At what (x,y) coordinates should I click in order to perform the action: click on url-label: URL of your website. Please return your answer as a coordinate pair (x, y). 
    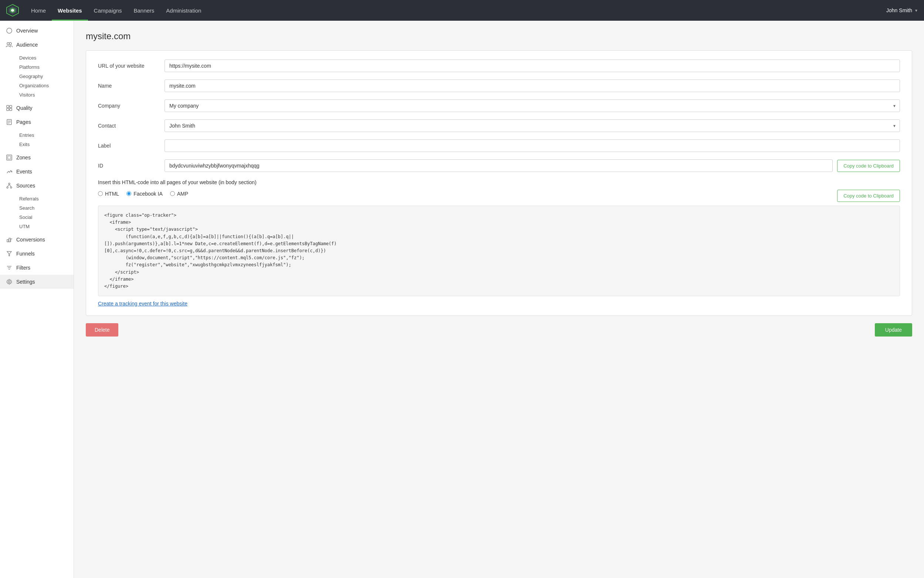
    Looking at the image, I should click on (131, 66).